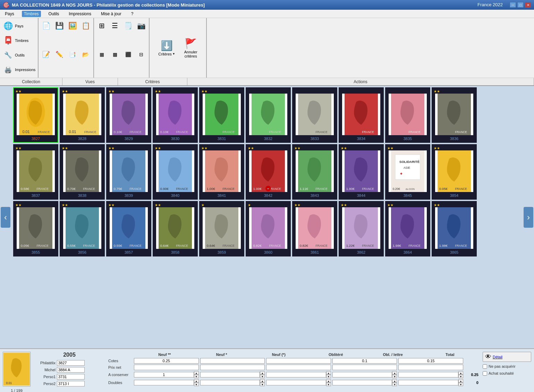  What do you see at coordinates (485, 367) in the screenshot?
I see `ne-pas-checkbox` at bounding box center [485, 367].